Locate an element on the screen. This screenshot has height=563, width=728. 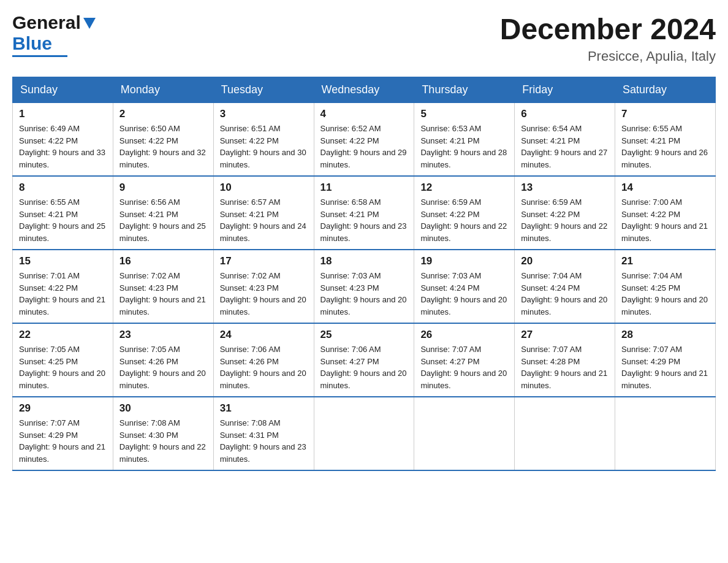
logo-underline is located at coordinates (40, 56).